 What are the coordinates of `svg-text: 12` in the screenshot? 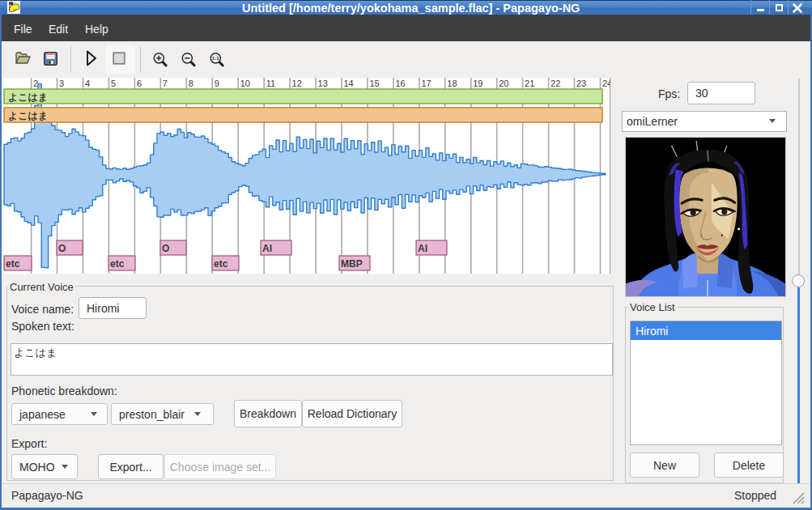 It's located at (297, 83).